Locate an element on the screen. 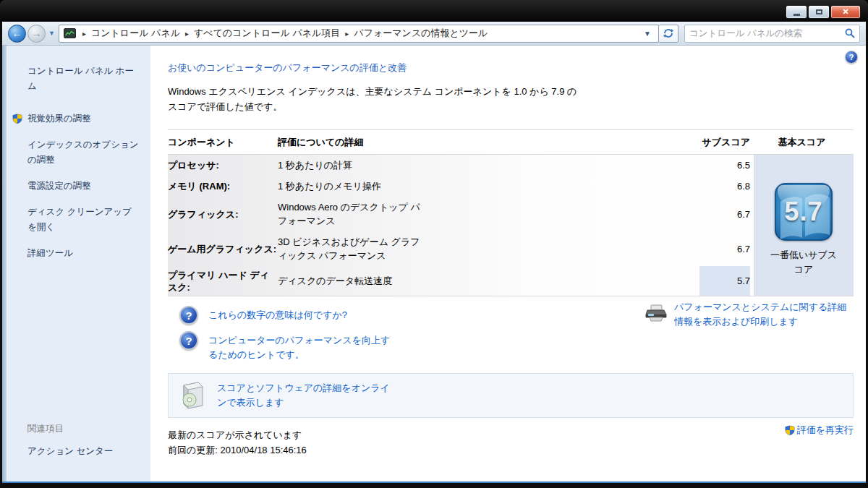 The image size is (868, 488). page-title: お使いのコンピューターのパフォーマンスの評価と改善 is located at coordinates (511, 68).